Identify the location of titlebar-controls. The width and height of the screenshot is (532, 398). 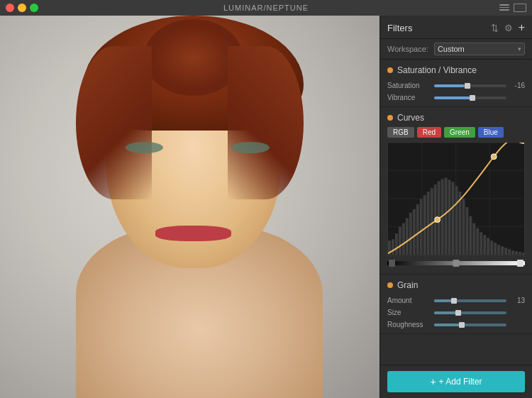
(513, 8).